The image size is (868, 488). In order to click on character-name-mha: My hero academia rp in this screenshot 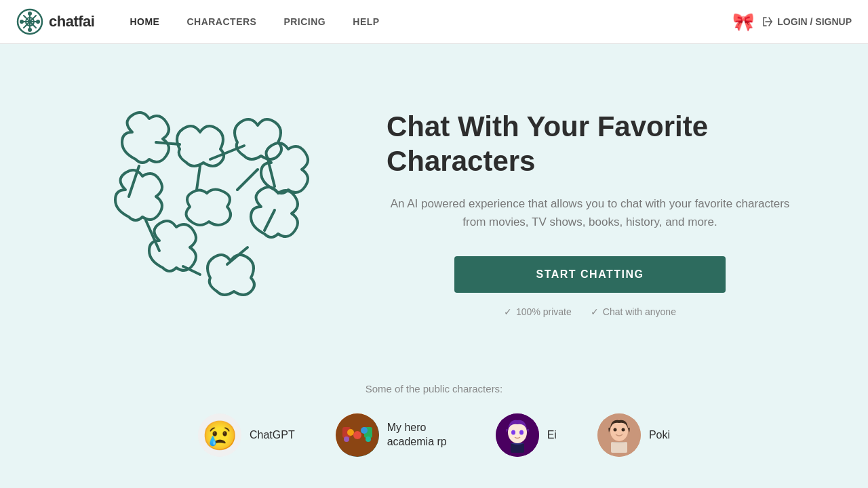, I will do `click(421, 435)`.